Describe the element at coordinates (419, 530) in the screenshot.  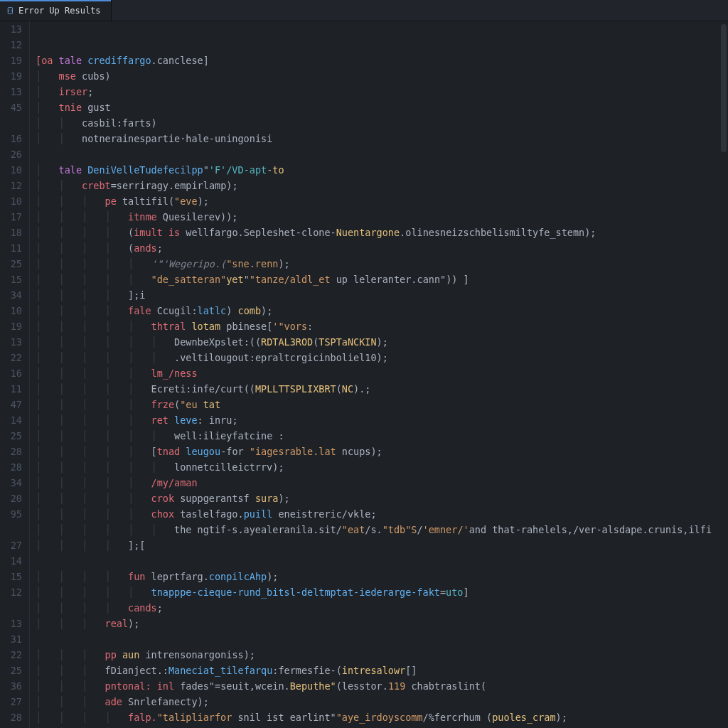
I see `code-token: /` at that location.